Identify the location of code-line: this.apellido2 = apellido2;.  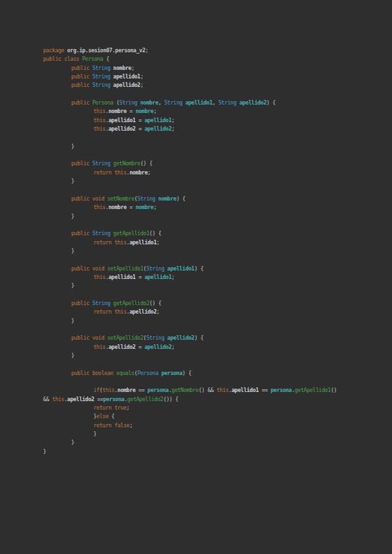
(196, 348).